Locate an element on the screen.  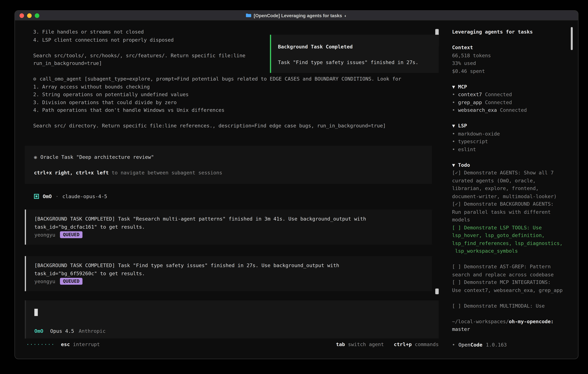
agent-model: claude-opus-4-5 is located at coordinates (85, 197).